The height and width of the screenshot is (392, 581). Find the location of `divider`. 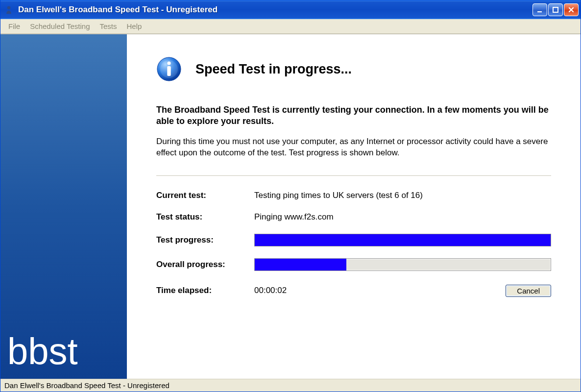

divider is located at coordinates (354, 175).